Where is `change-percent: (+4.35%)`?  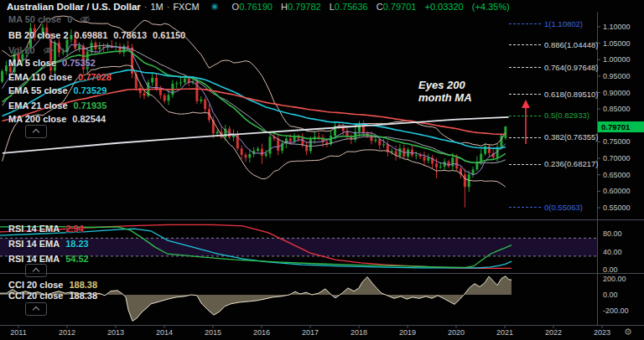 change-percent: (+4.35%) is located at coordinates (491, 7).